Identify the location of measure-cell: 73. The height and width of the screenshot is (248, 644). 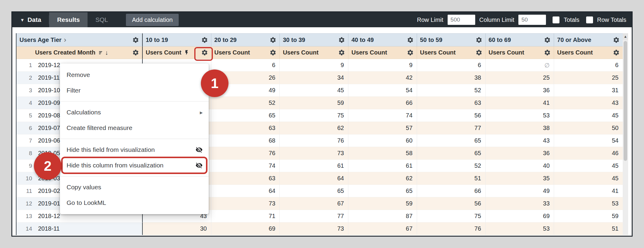
(314, 229).